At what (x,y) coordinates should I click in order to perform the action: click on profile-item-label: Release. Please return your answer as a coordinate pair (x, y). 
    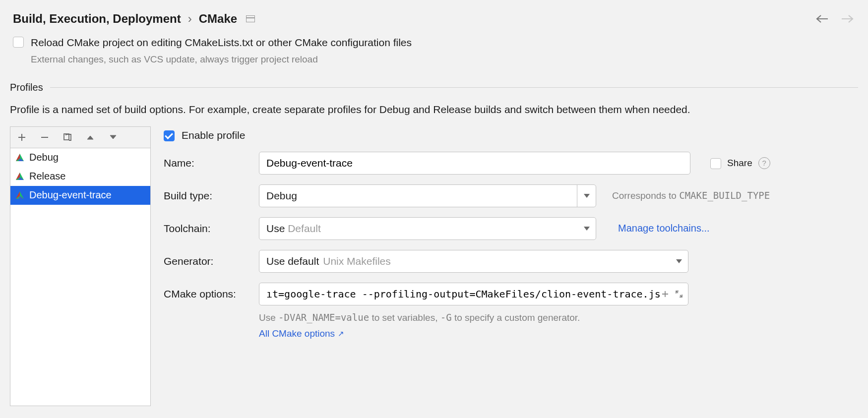
    Looking at the image, I should click on (48, 177).